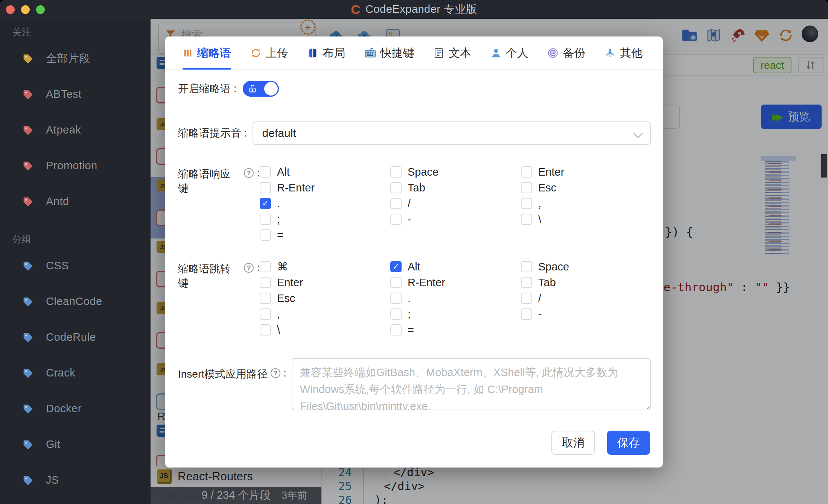 This screenshot has width=828, height=504. What do you see at coordinates (26, 10) in the screenshot?
I see `minimize-button` at bounding box center [26, 10].